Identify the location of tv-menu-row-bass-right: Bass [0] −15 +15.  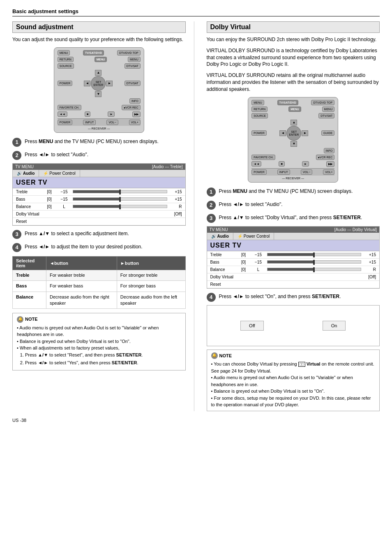
(293, 262).